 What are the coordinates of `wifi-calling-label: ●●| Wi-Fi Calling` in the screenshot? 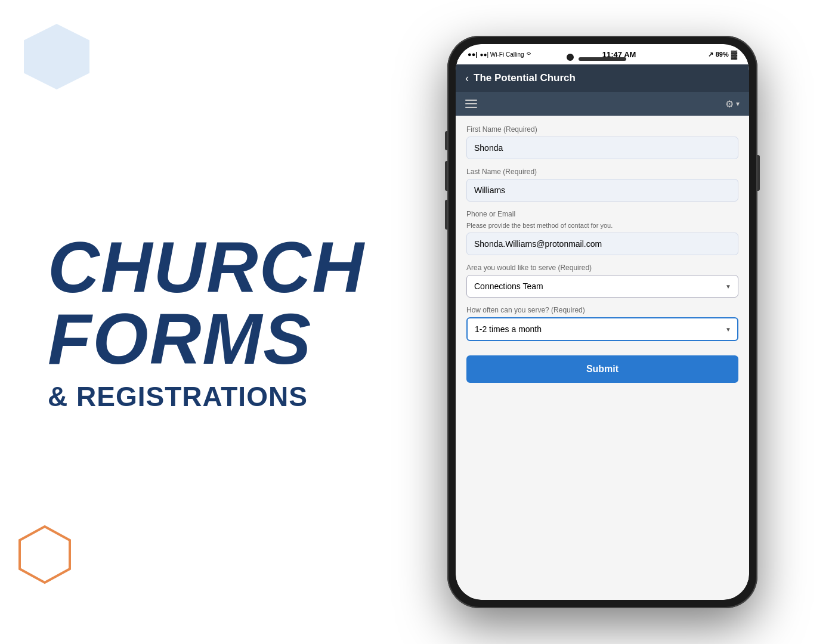 It's located at (502, 55).